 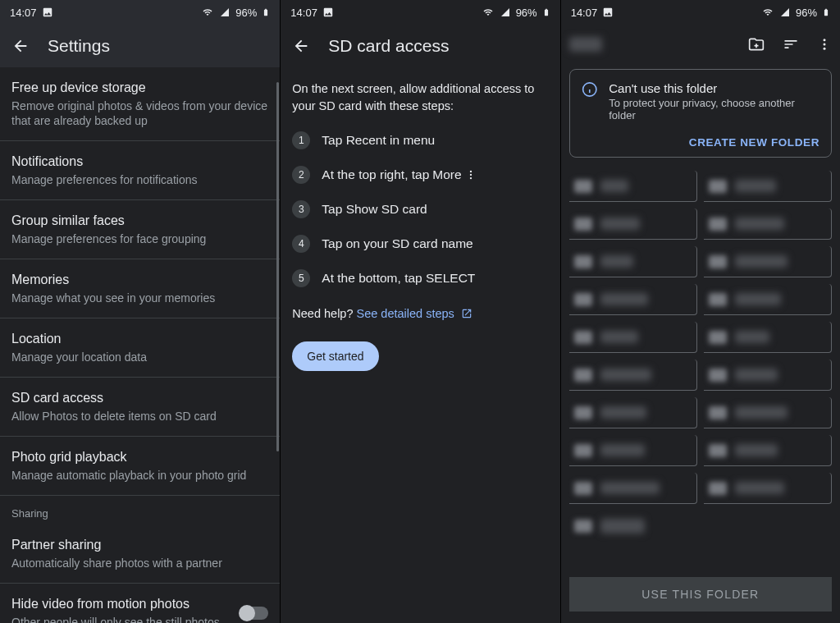 What do you see at coordinates (79, 46) in the screenshot?
I see `page-title: Settings` at bounding box center [79, 46].